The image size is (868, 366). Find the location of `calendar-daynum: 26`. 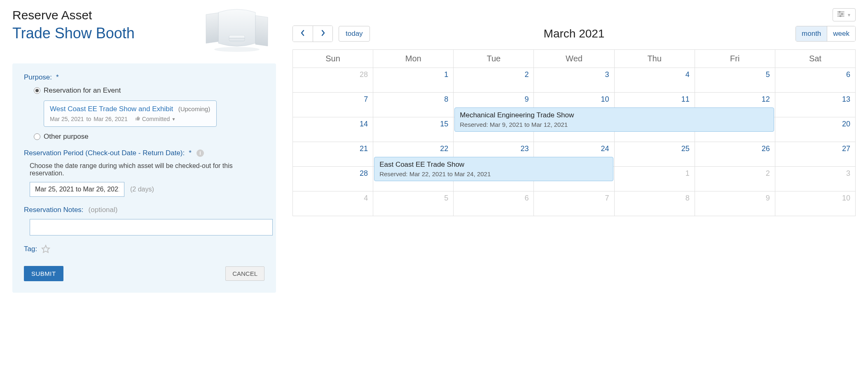

calendar-daynum: 26 is located at coordinates (735, 149).